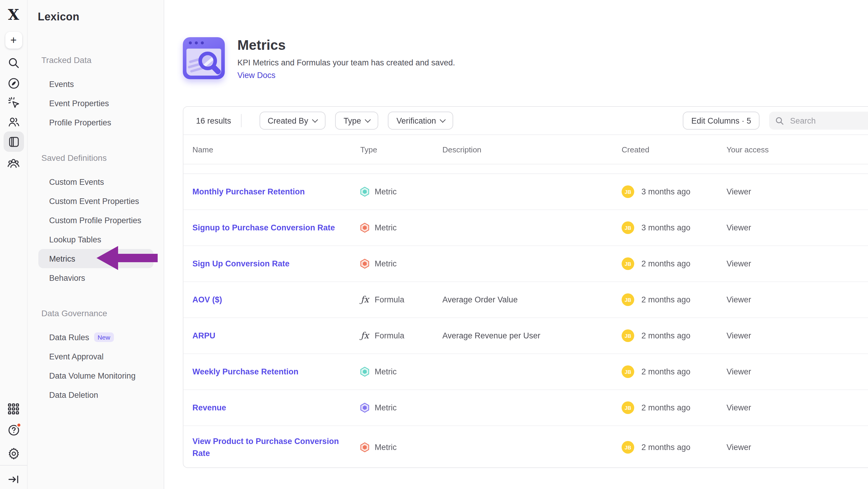  Describe the element at coordinates (102, 313) in the screenshot. I see `section-title: Data Governance` at that location.